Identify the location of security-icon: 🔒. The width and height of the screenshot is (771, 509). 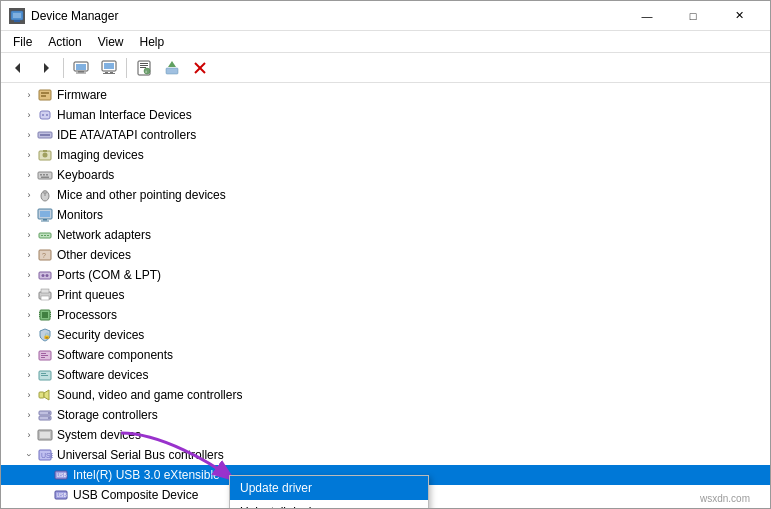
(45, 335).